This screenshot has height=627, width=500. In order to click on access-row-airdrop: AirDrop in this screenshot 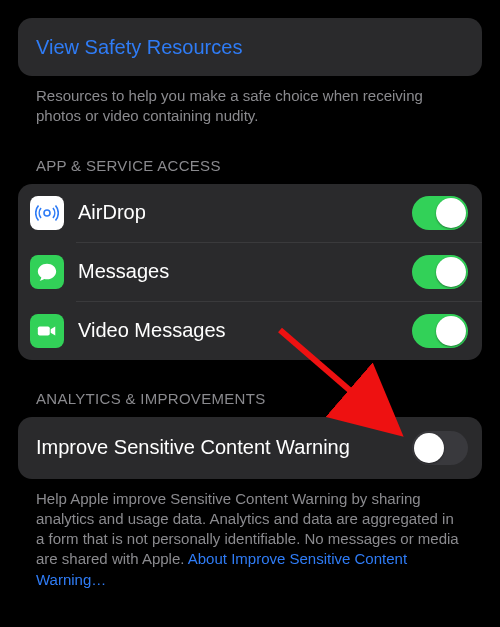, I will do `click(250, 213)`.